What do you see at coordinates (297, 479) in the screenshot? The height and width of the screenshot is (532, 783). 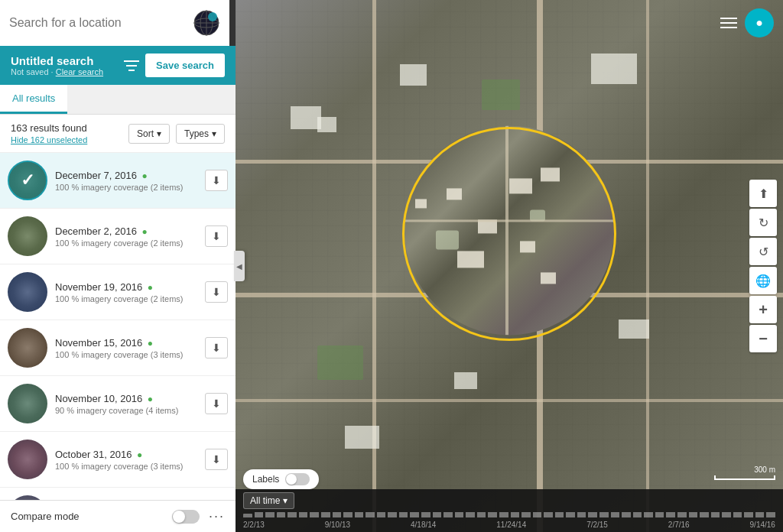 I see `labels-switch` at bounding box center [297, 479].